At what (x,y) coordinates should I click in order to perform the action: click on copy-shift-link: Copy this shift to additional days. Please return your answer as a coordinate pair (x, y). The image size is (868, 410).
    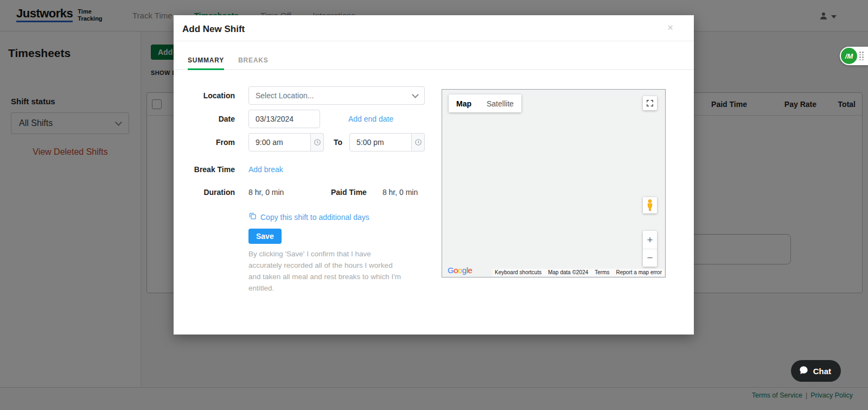
    Looking at the image, I should click on (309, 217).